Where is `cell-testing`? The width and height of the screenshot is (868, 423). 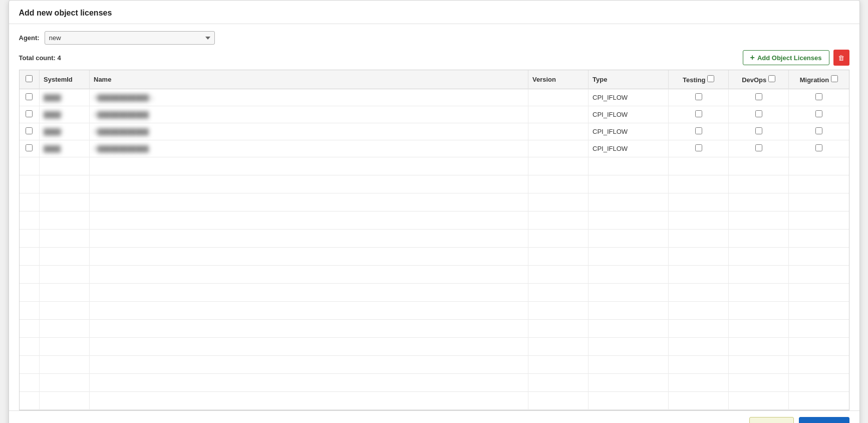
cell-testing is located at coordinates (699, 149).